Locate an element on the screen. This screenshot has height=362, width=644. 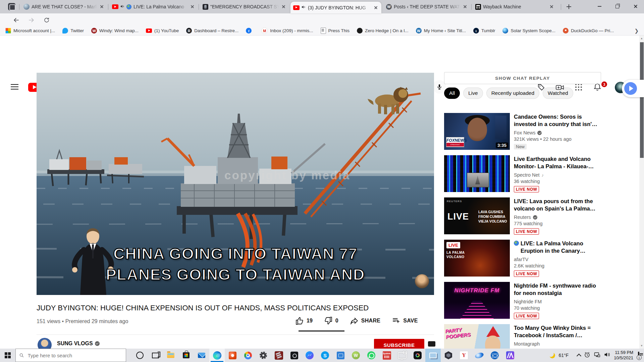
refresh-button is located at coordinates (47, 20).